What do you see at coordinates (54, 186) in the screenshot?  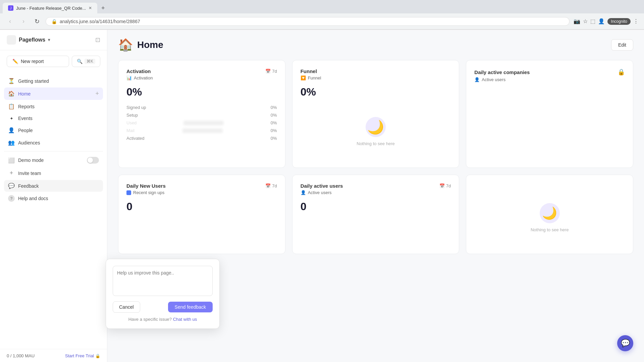 I see `sidebar-item-feedback: 💬 Feedback` at bounding box center [54, 186].